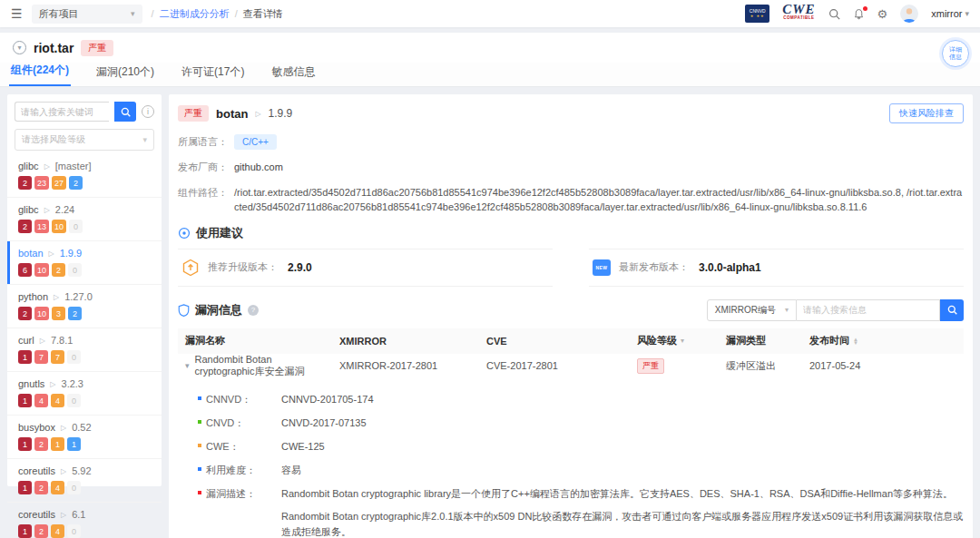 The width and height of the screenshot is (980, 538). What do you see at coordinates (956, 54) in the screenshot?
I see `detail-info-float-button: 详细 信息` at bounding box center [956, 54].